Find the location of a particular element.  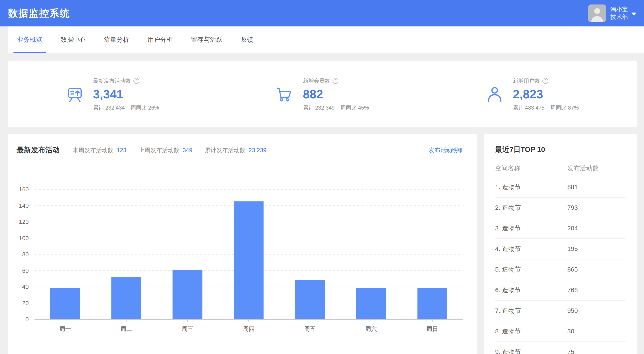

stat-body: 新增会员数?882累计 232,349周同比 45% is located at coordinates (336, 94).